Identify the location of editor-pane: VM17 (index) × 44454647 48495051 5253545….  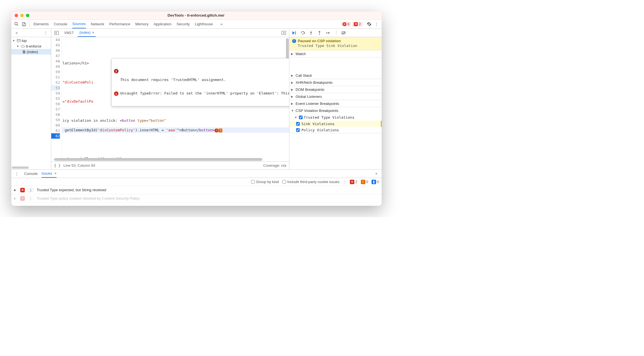
(170, 99).